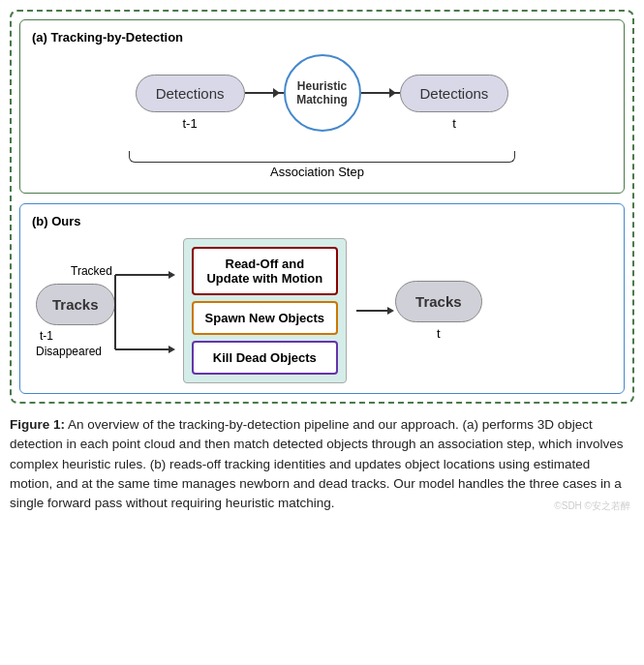 The width and height of the screenshot is (644, 665). I want to click on heuristic-matching: Heuristic Matching, so click(322, 93).